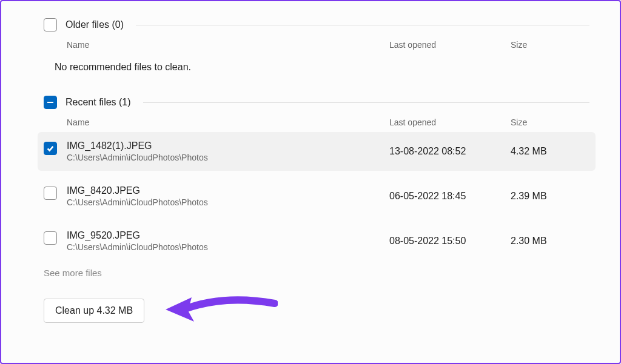  What do you see at coordinates (98, 102) in the screenshot?
I see `recent-files-title: Recent files (1)` at bounding box center [98, 102].